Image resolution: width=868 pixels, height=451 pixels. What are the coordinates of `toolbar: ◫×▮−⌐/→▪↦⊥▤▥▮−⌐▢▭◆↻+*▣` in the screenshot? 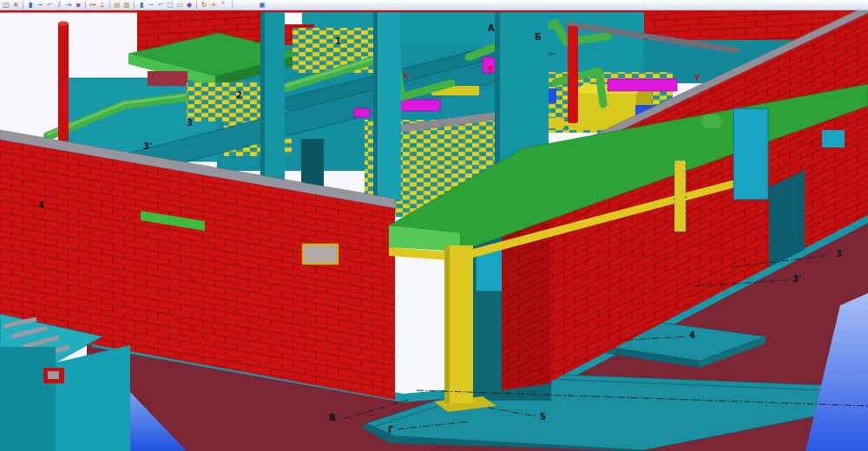 It's located at (434, 5).